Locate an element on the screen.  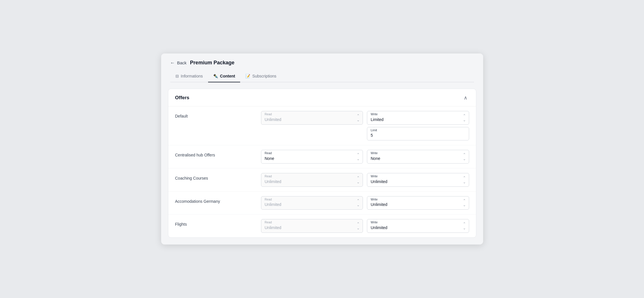
write-field-accommodations: Write Unlimited ⌃⌄ is located at coordinates (418, 203).